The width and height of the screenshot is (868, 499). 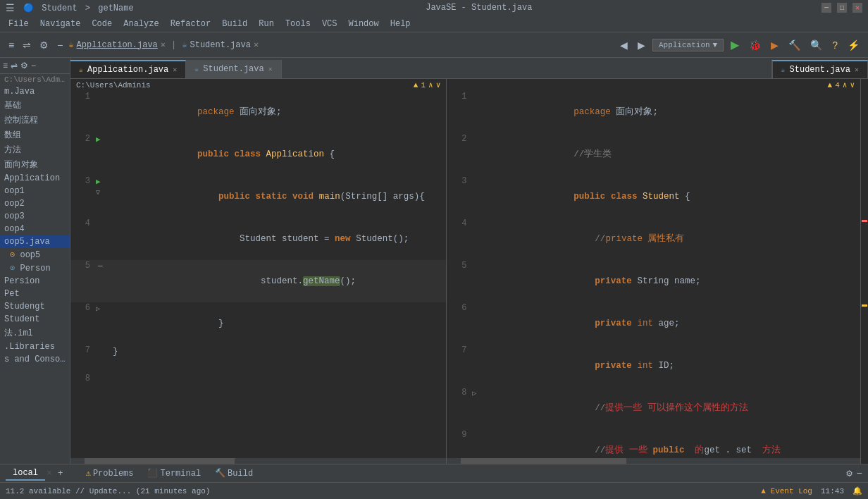 I want to click on title-bar-controls: ─ □ ✕, so click(x=842, y=8).